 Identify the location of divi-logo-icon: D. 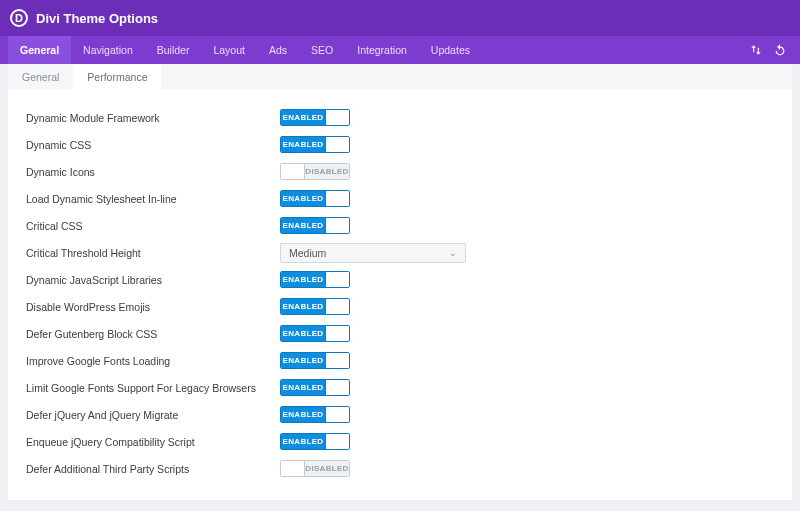
(19, 18).